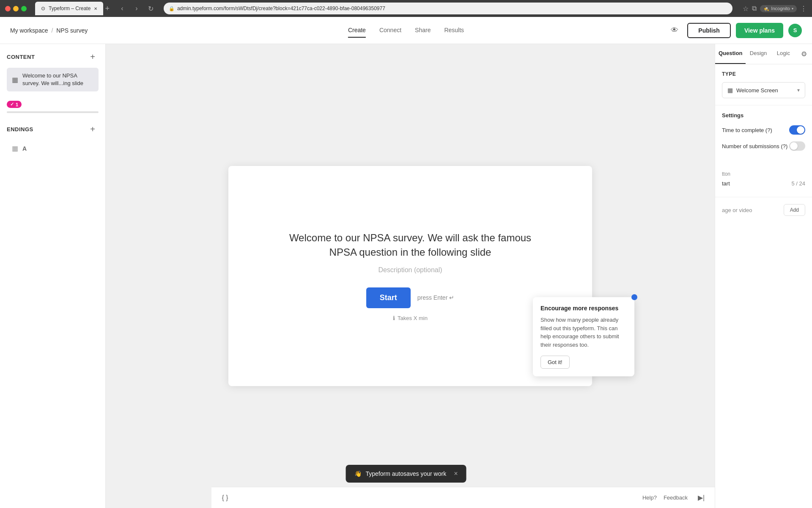 Image resolution: width=812 pixels, height=508 pixels. Describe the element at coordinates (676, 498) in the screenshot. I see `feedback-link: Feedback` at that location.